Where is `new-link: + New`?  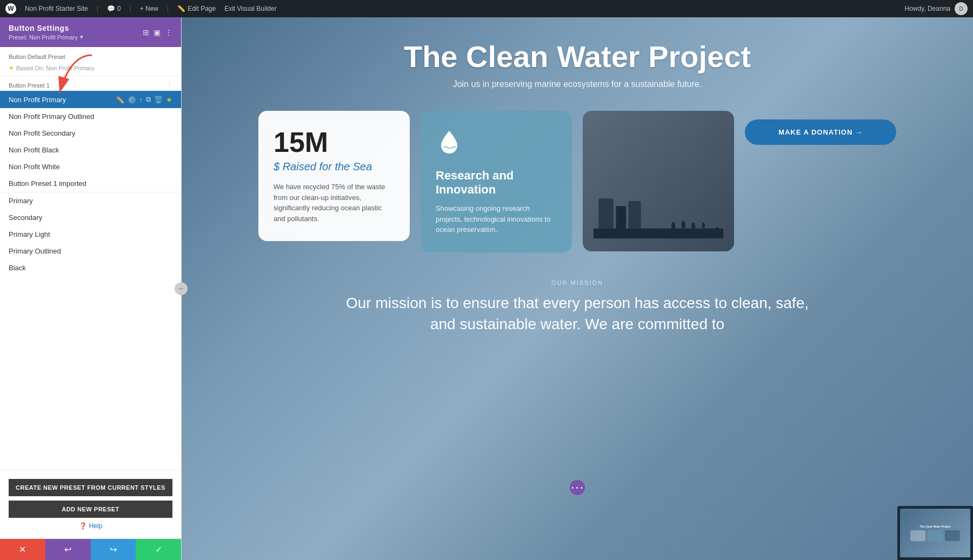
new-link: + New is located at coordinates (149, 9).